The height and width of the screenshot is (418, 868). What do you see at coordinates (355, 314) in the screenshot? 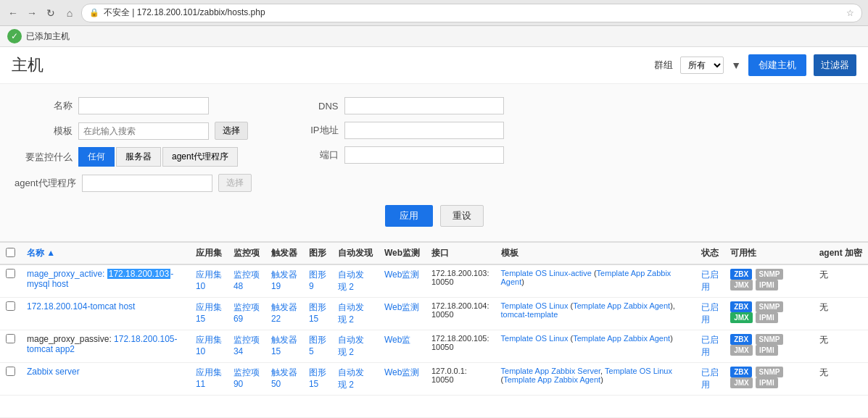
I see `row2-discovery: 自动发 现 2` at bounding box center [355, 314].